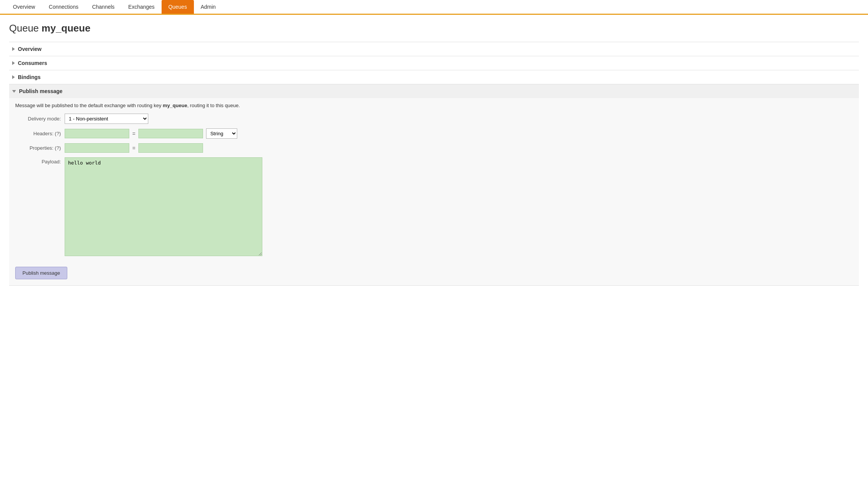 This screenshot has height=478, width=868. What do you see at coordinates (434, 77) in the screenshot?
I see `section-bindings: Bindings` at bounding box center [434, 77].